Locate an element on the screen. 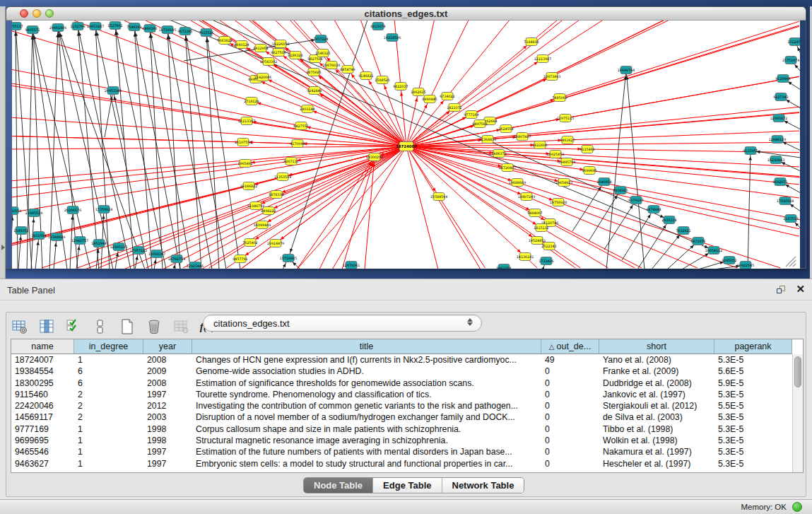  graph-node-selected: 4170046 is located at coordinates (297, 144).